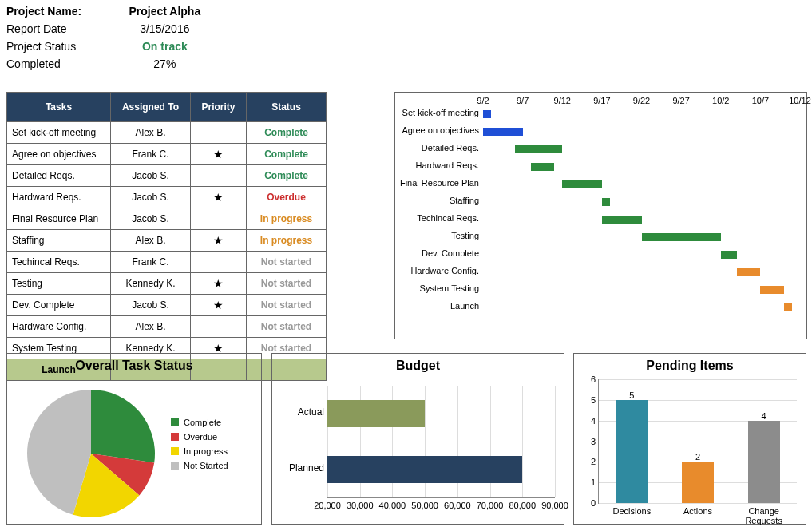 The image size is (812, 531). Describe the element at coordinates (418, 439) in the screenshot. I see `budget-chart: Budget 20,00030,00040,00050,00060,00070,…` at that location.